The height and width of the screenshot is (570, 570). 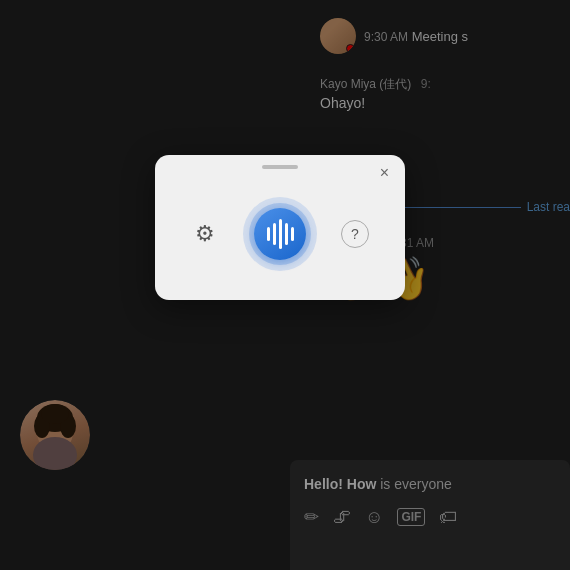 I want to click on message-content-top: 9:30 AM Meeting s, so click(x=416, y=36).